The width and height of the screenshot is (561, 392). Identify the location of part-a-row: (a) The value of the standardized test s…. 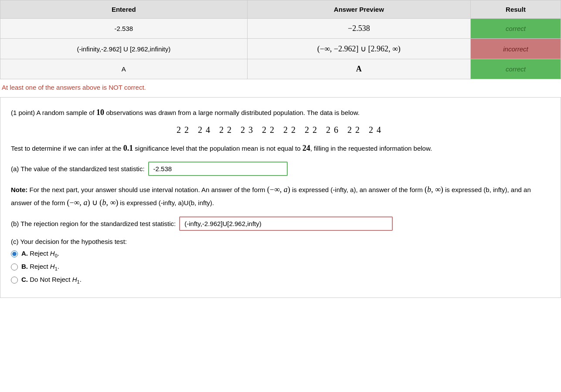
(281, 169).